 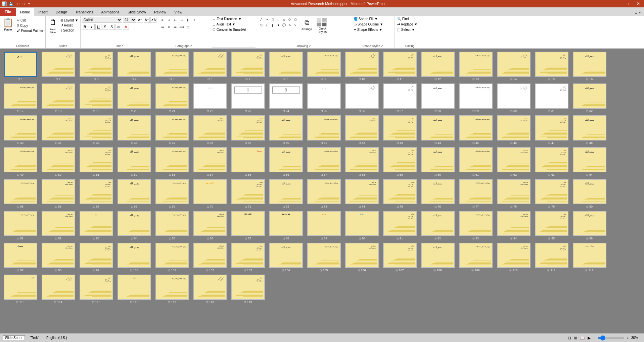 I want to click on slide-item: عنوان• مورد اول• مورد دوم⊡111, so click(x=551, y=258).